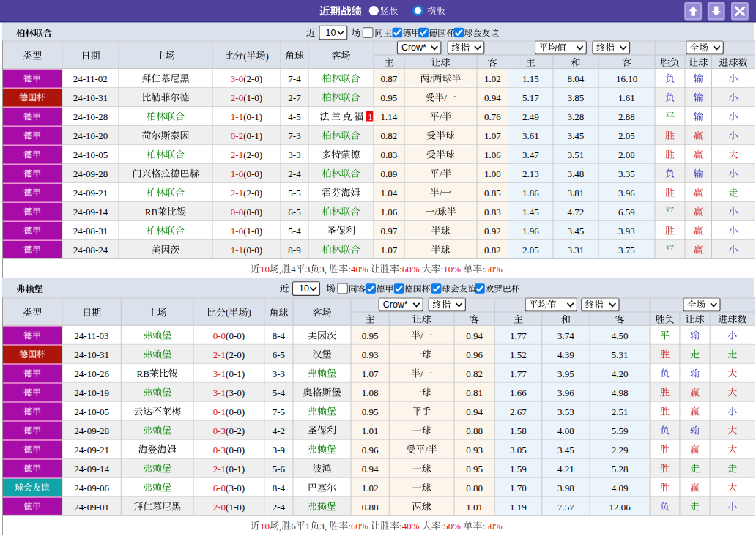  I want to click on svg-text: 24-10-26, so click(92, 373).